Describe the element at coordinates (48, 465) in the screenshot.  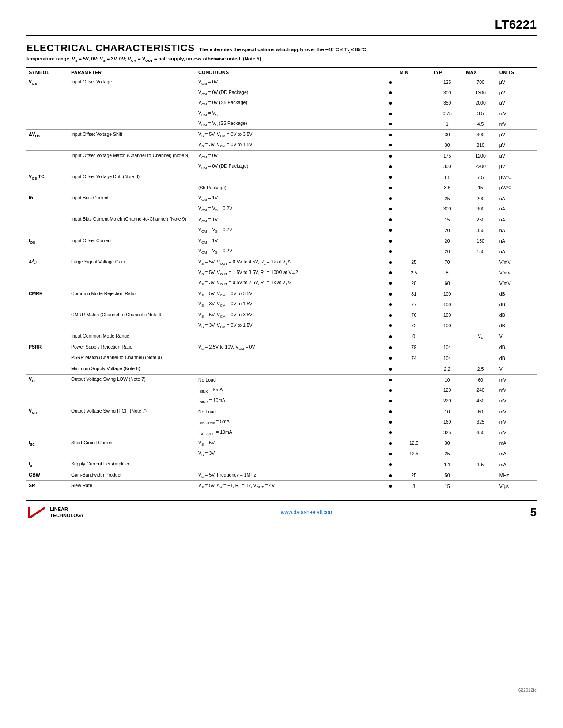
I see `symbol-cell: IS` at that location.